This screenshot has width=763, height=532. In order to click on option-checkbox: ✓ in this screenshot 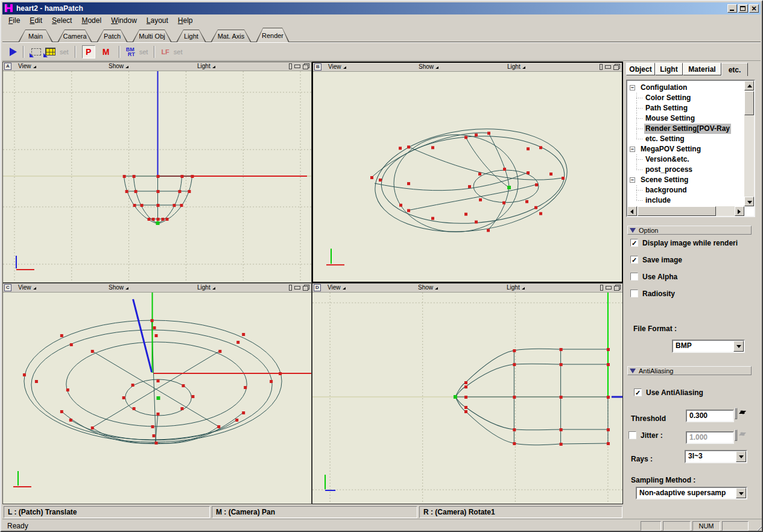, I will do `click(635, 242)`.